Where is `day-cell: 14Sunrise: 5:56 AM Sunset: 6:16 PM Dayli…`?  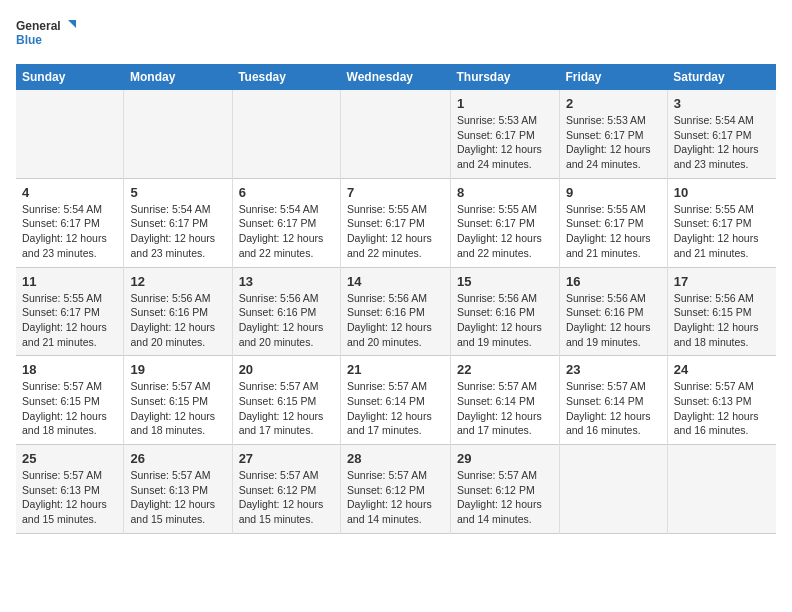 day-cell: 14Sunrise: 5:56 AM Sunset: 6:16 PM Dayli… is located at coordinates (396, 312).